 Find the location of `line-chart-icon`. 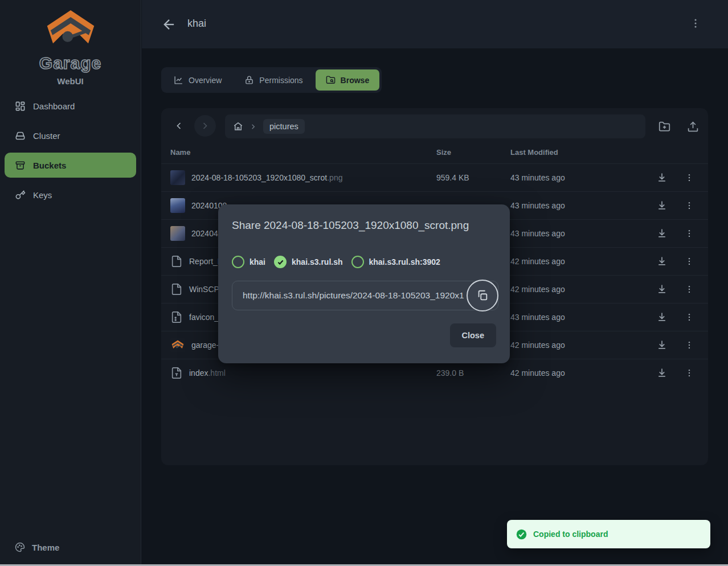

line-chart-icon is located at coordinates (179, 80).